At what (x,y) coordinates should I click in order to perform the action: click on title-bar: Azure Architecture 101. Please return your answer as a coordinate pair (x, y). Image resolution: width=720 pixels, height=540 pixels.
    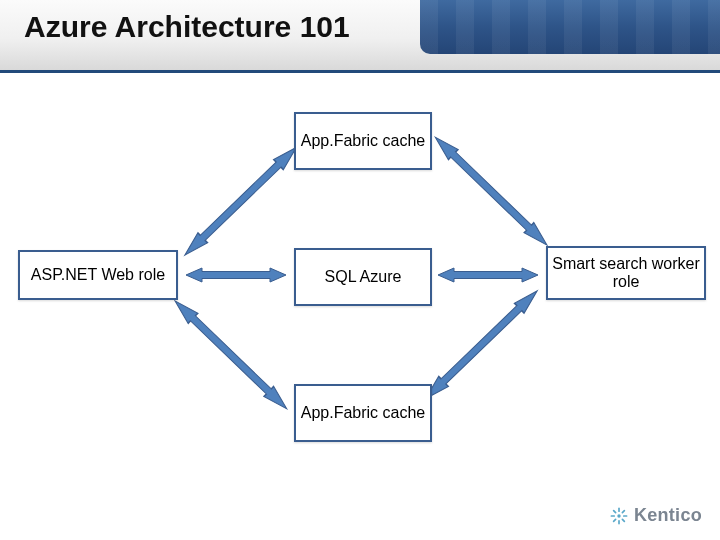
    Looking at the image, I should click on (360, 36).